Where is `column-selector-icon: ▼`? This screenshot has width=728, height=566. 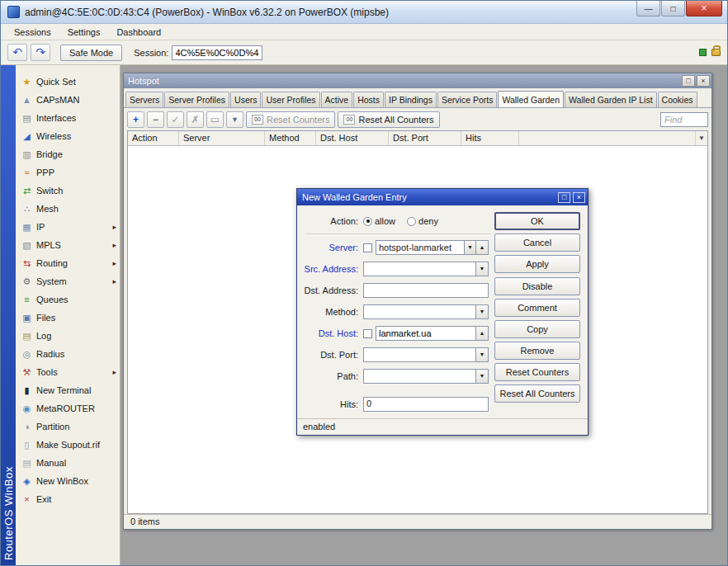
column-selector-icon: ▼ is located at coordinates (702, 139).